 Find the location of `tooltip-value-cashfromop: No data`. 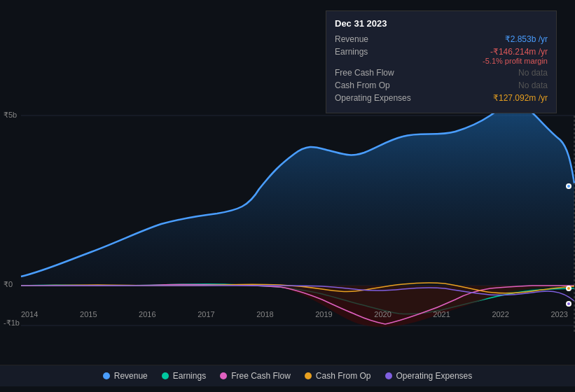

tooltip-value-cashfromop: No data is located at coordinates (480, 85).